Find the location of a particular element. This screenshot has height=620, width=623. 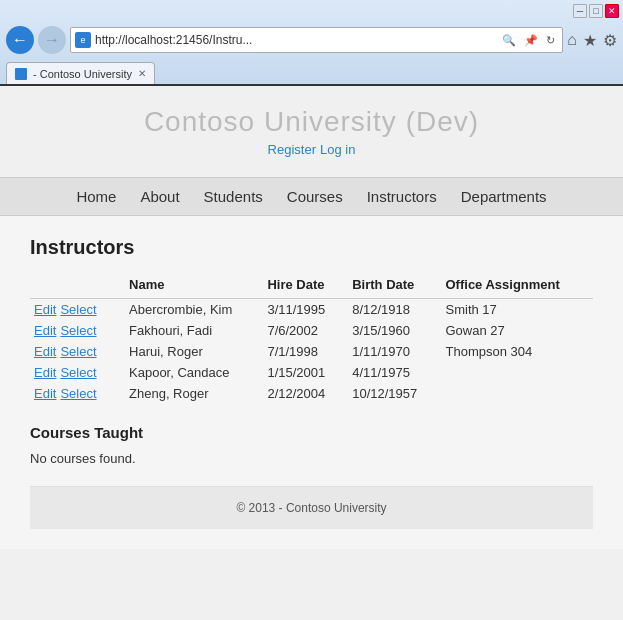

table-row: EditSelectKapoor, Candace1/15/20014/11/1… is located at coordinates (312, 372).